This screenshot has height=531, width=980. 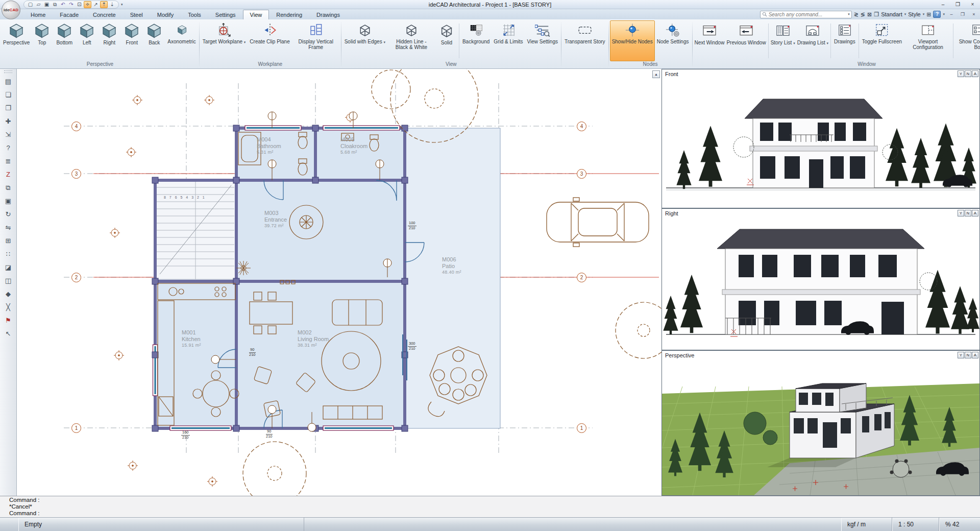 I want to click on node-points: ∷, so click(x=8, y=254).